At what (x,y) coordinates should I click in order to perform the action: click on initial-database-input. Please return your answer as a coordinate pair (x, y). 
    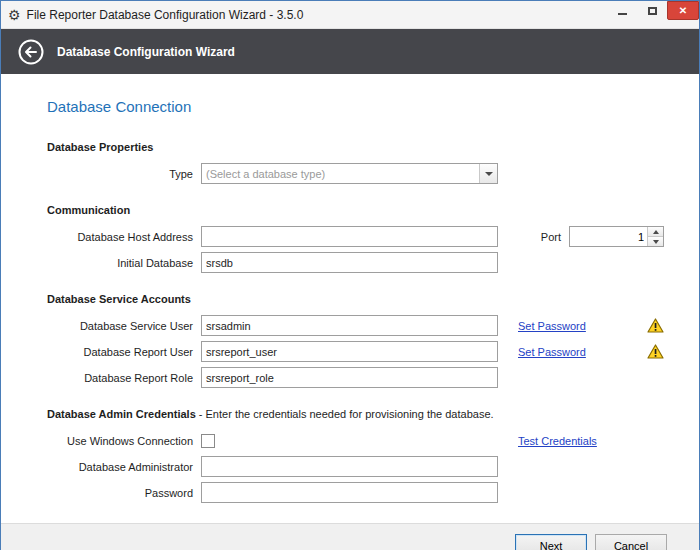
    Looking at the image, I should click on (350, 262).